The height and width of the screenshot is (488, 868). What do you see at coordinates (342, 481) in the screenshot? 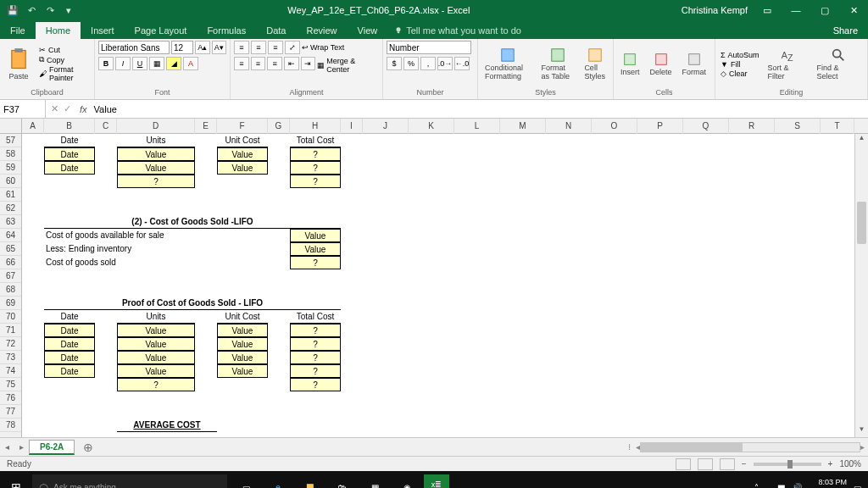
I see `store-icon: 🛍` at bounding box center [342, 481].